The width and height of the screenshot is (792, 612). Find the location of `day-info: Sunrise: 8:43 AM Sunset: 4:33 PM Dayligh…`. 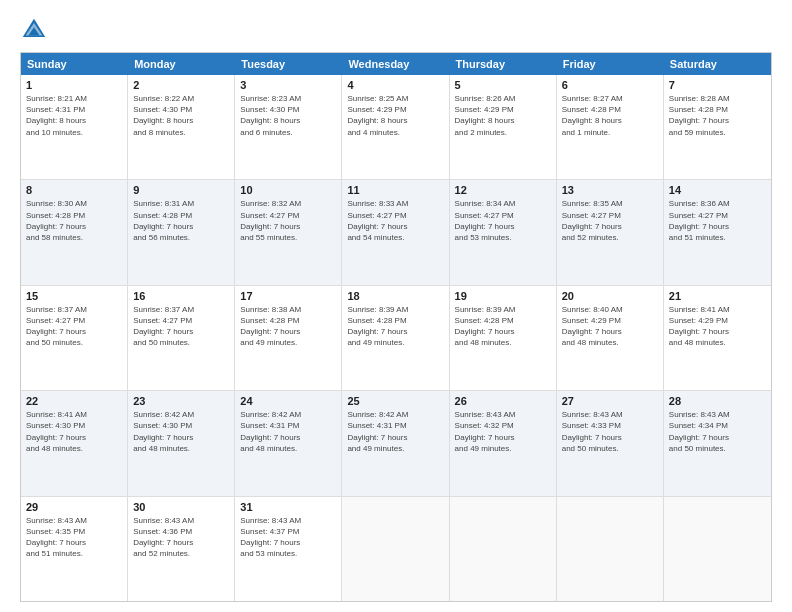

day-info: Sunrise: 8:43 AM Sunset: 4:33 PM Dayligh… is located at coordinates (610, 432).